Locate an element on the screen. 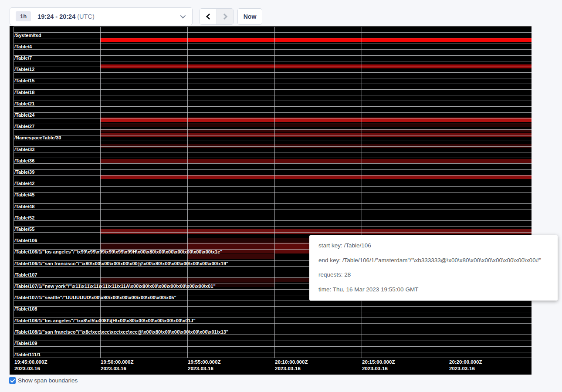 This screenshot has width=562, height=392. axis-tick: 19:45:00.000Z2023-03-16 is located at coordinates (30, 365).